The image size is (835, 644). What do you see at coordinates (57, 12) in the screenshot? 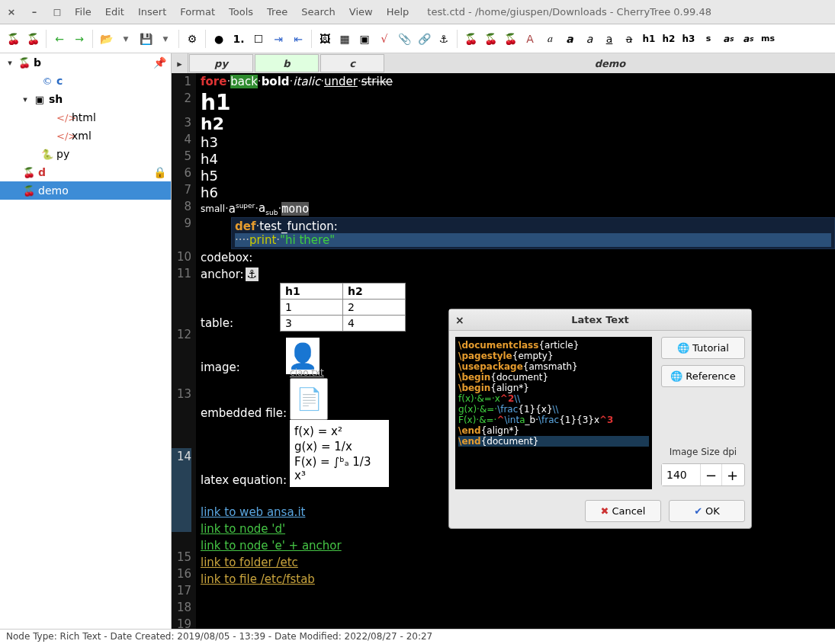
I see `maximize-icon: ◻` at bounding box center [57, 12].